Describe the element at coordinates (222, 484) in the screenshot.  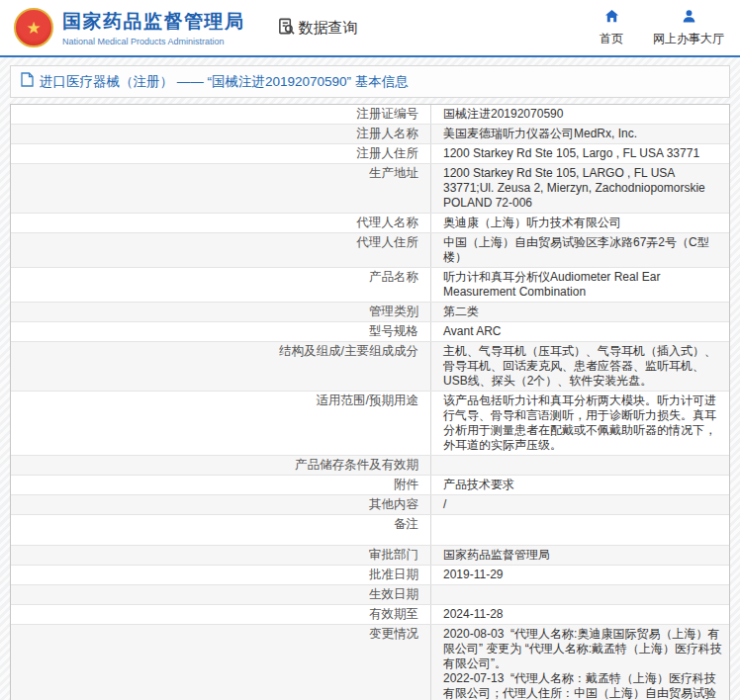
I see `row-label: 附件` at that location.